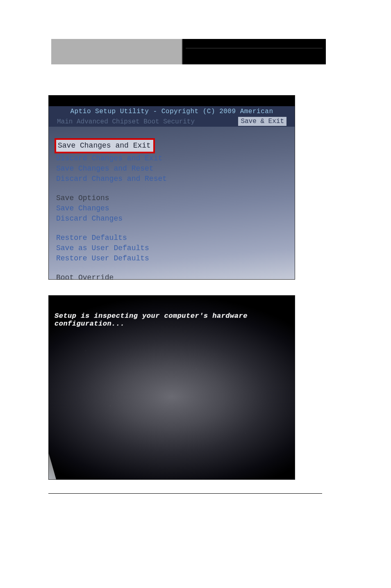  Describe the element at coordinates (172, 122) in the screenshot. I see `bios-tab-row: Main Advanced Chipset Boot Security Save…` at that location.